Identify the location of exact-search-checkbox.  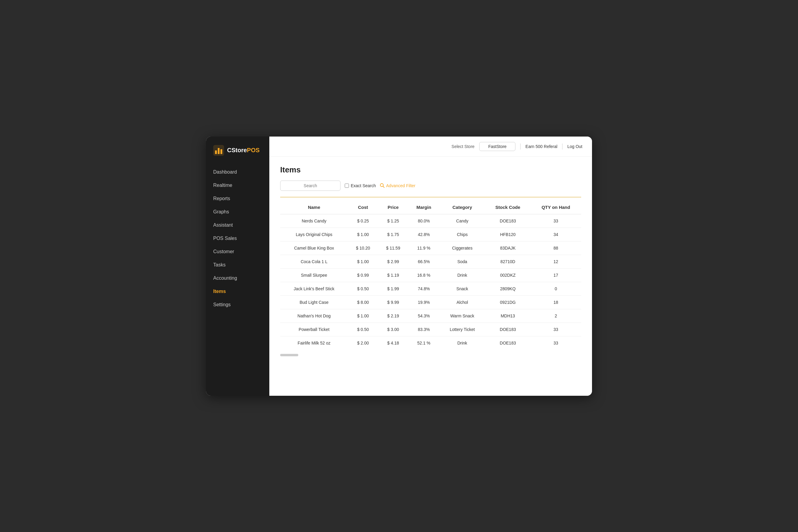
(347, 186).